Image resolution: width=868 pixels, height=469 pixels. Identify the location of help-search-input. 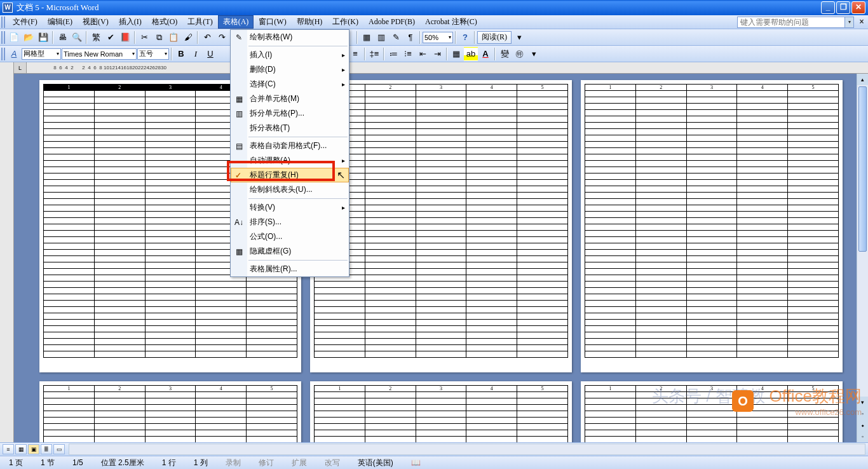
(791, 22).